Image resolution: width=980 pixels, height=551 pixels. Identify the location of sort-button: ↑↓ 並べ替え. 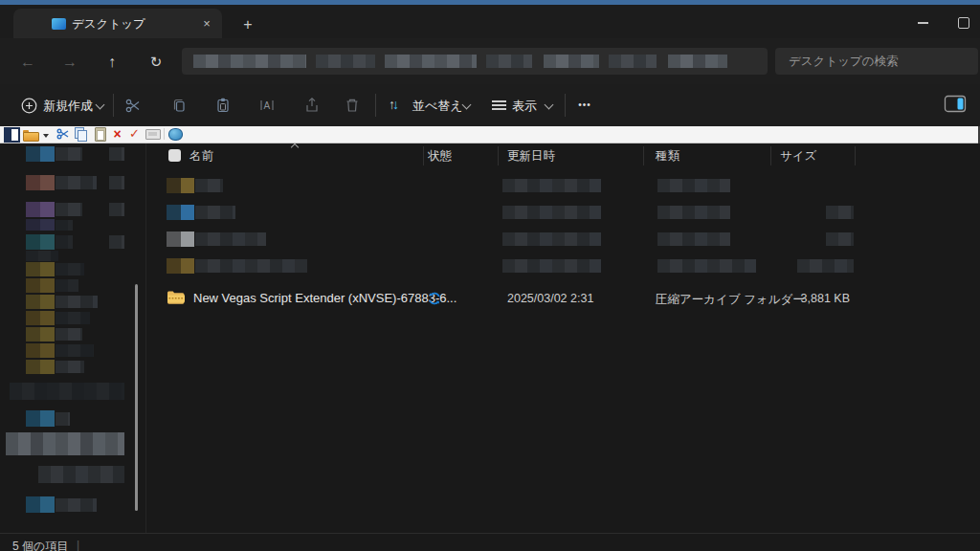
(429, 105).